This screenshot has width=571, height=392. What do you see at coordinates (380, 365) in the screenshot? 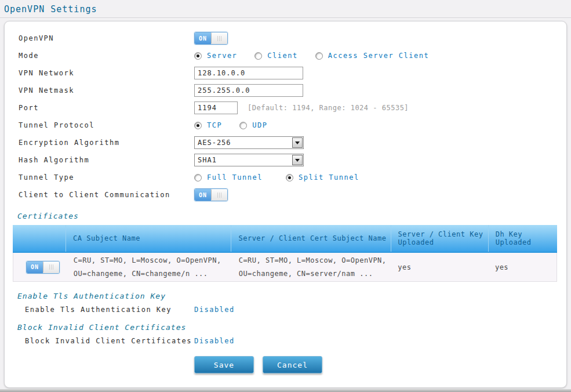
I see `button-row: Save Cancel` at bounding box center [380, 365].